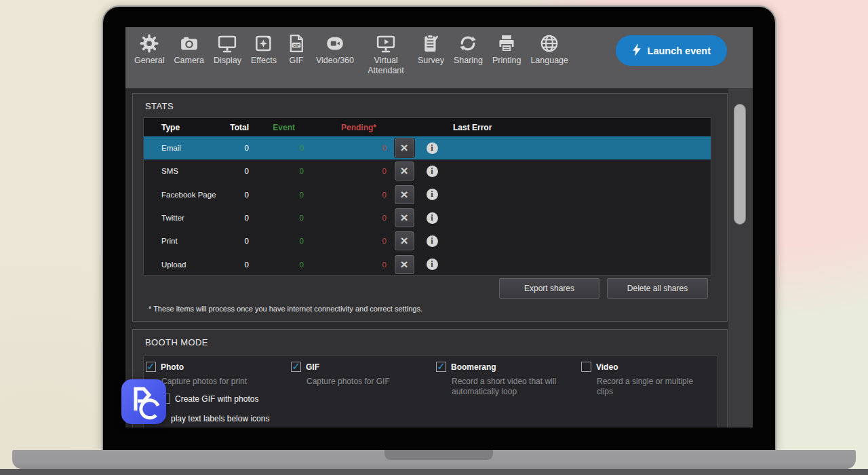 This screenshot has width=868, height=475. I want to click on circular-arrows-icon, so click(468, 43).